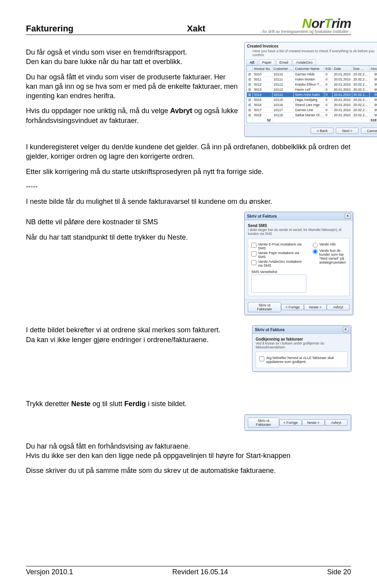 This screenshot has height=588, width=377. I want to click on column-header: Customer …, so click(283, 69).